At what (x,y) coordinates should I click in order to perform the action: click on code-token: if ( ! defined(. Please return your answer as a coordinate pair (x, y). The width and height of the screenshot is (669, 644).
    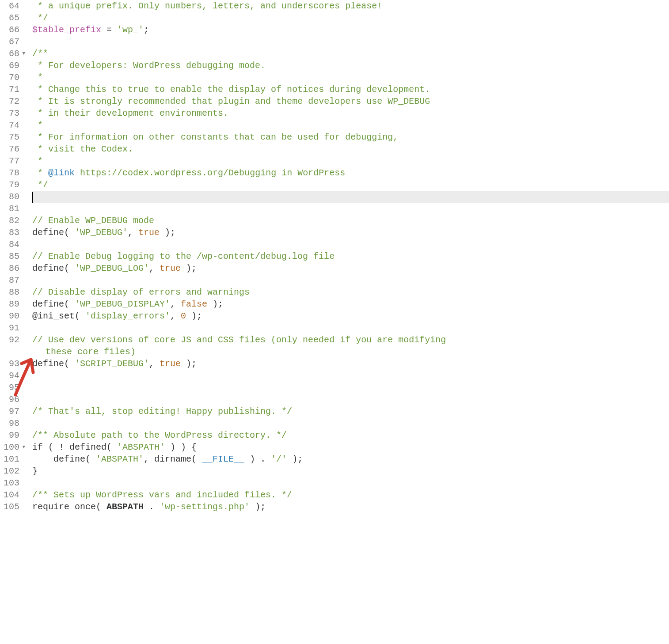
    Looking at the image, I should click on (75, 447).